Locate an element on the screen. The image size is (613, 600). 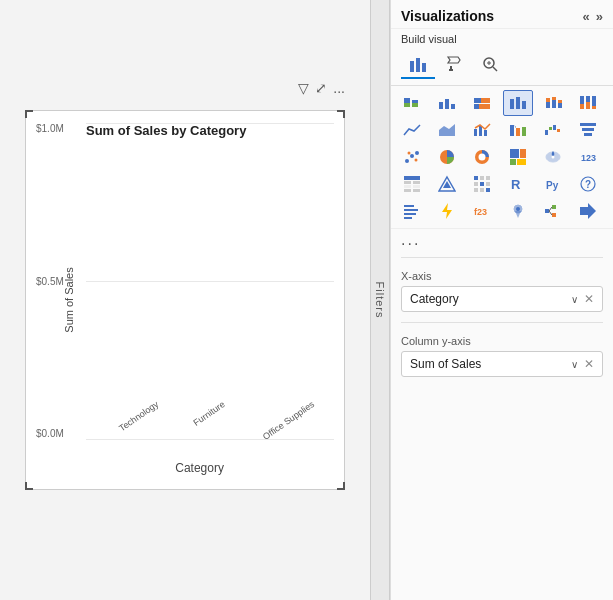
filter-icon: ▽ is located at coordinates (304, 88).